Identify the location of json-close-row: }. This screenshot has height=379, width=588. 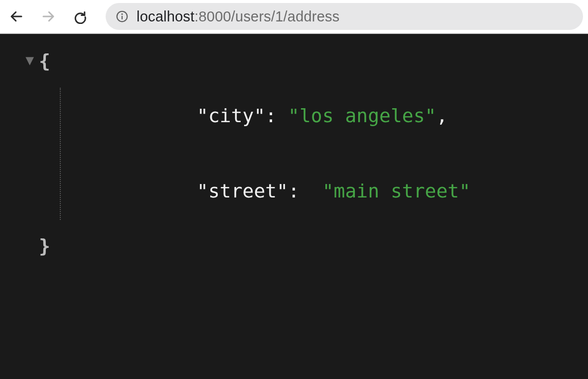
(294, 246).